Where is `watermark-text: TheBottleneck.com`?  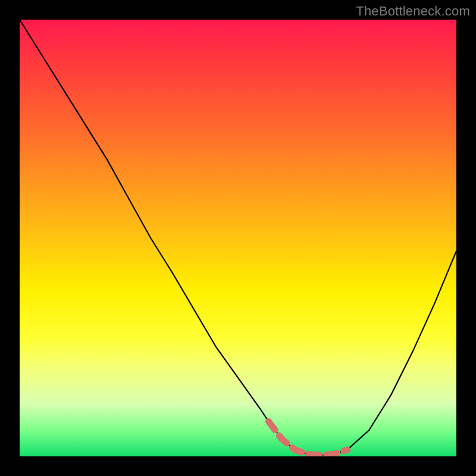 watermark-text: TheBottleneck.com is located at coordinates (413, 11).